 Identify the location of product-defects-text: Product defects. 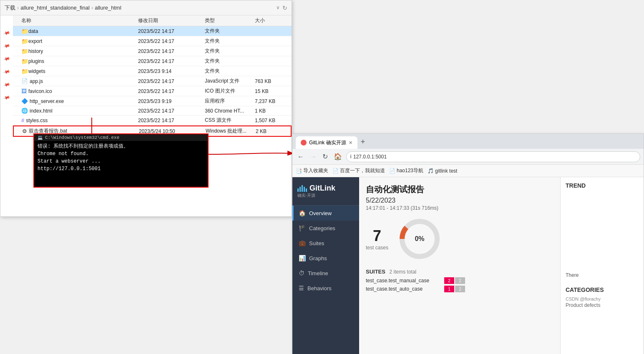
(583, 305).